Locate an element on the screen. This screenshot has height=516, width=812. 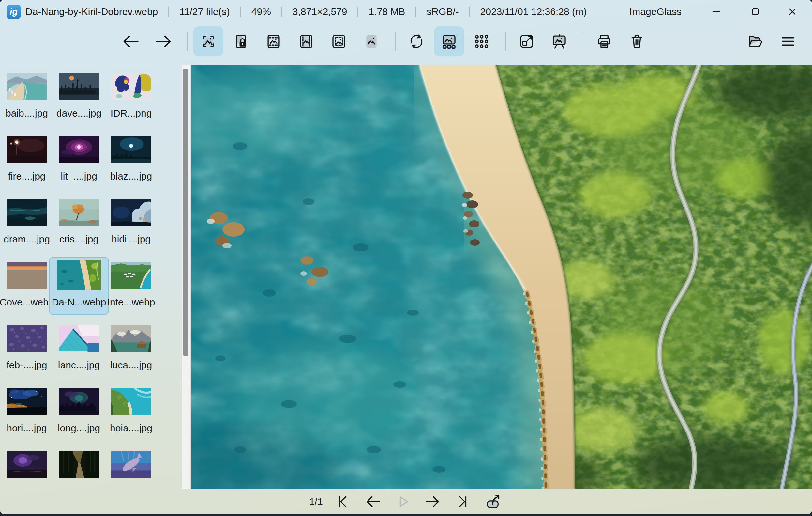
thumbnail-fantasy-cliff is located at coordinates (131, 213).